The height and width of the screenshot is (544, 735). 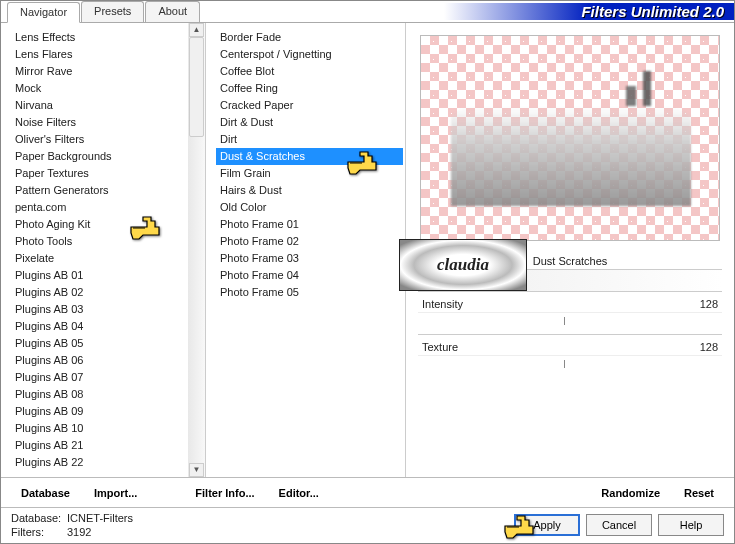 What do you see at coordinates (310, 258) in the screenshot?
I see `filter-item: Photo Frame 03` at bounding box center [310, 258].